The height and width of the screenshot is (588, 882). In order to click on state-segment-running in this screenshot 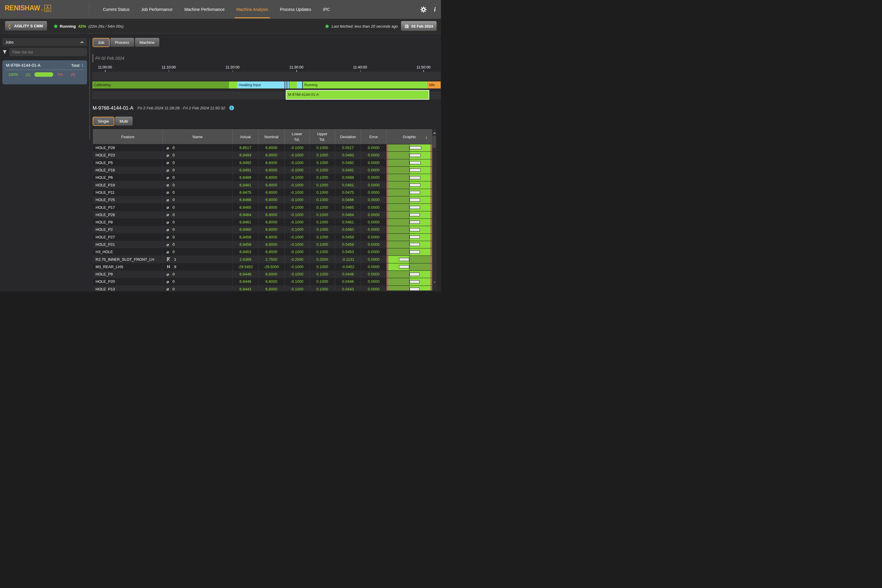, I will do `click(233, 85)`.